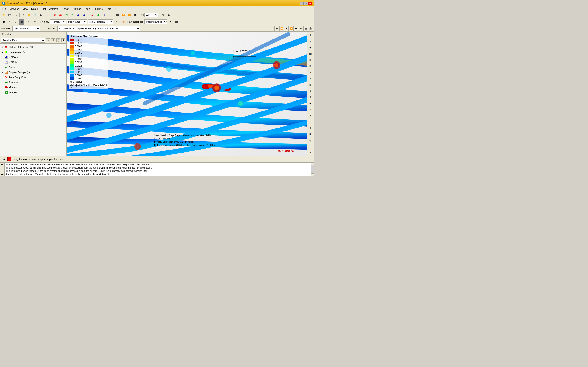 This screenshot has height=367, width=588. Describe the element at coordinates (33, 83) in the screenshot. I see `tree-item-streams: ▶ Streams` at that location.